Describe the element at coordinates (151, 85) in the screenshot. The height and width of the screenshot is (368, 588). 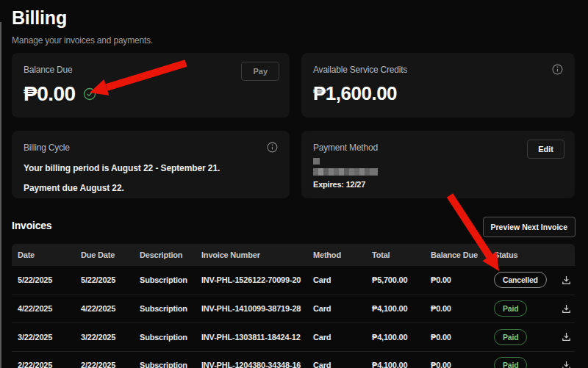
I see `balance-due-card: Balance Due Pay ₱0.00` at that location.